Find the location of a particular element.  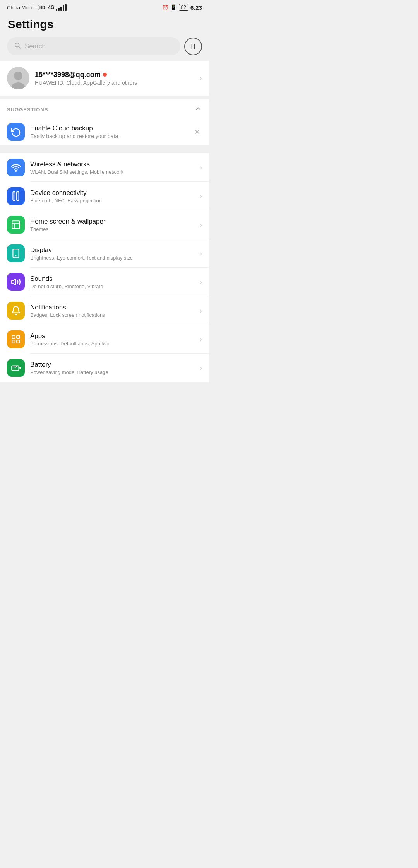

homescreen-text: Home screen & wallpaper Themes is located at coordinates (112, 225).